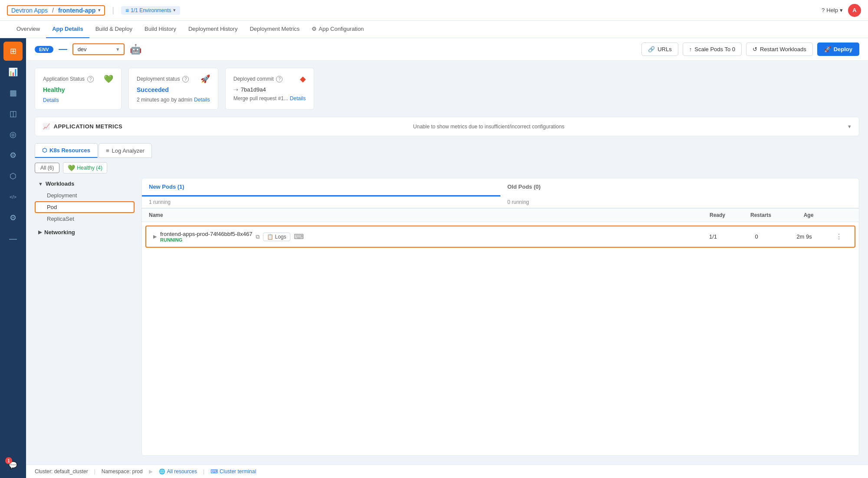  What do you see at coordinates (13, 197) in the screenshot?
I see `sidebar-item-code: </>` at bounding box center [13, 197].